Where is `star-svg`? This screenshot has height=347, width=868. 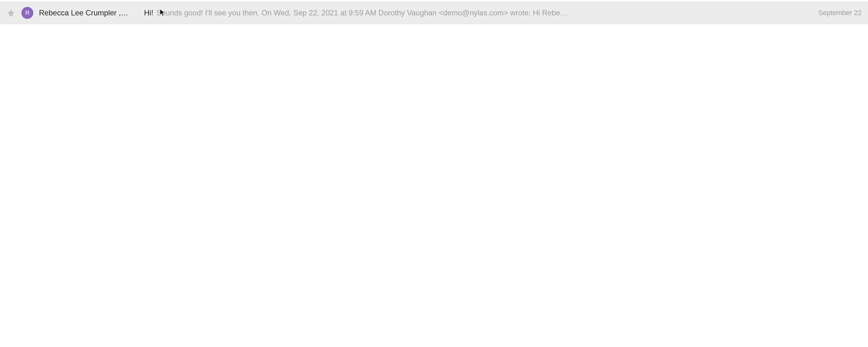 star-svg is located at coordinates (11, 13).